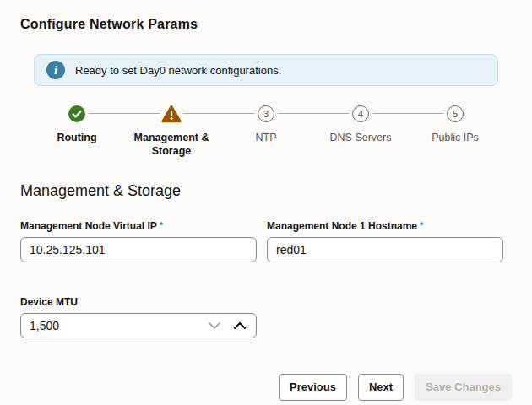  What do you see at coordinates (266, 191) in the screenshot?
I see `section-heading: Management & Storage` at bounding box center [266, 191].